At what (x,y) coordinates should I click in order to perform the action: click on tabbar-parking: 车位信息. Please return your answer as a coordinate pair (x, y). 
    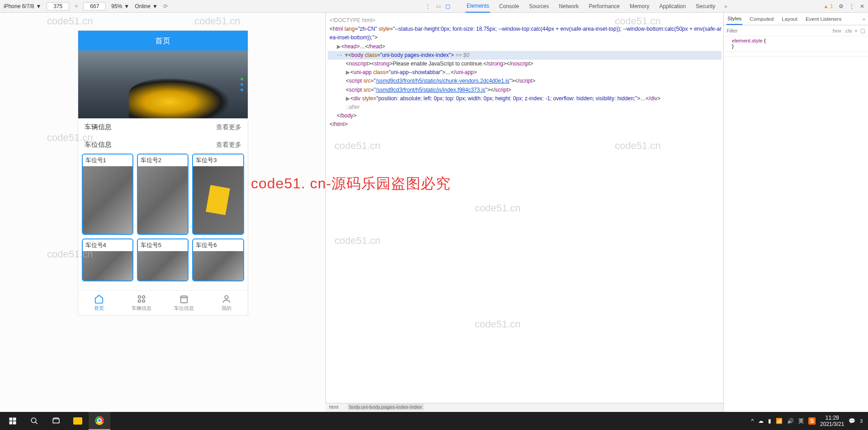
    Looking at the image, I should click on (184, 303).